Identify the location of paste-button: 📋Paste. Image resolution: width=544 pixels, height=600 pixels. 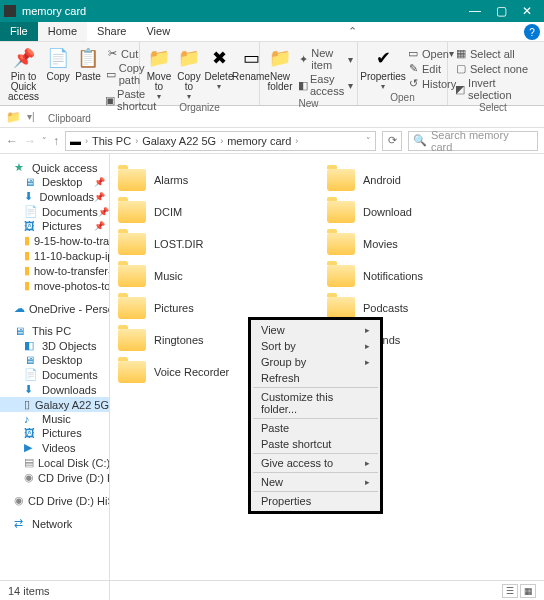
(88, 64).